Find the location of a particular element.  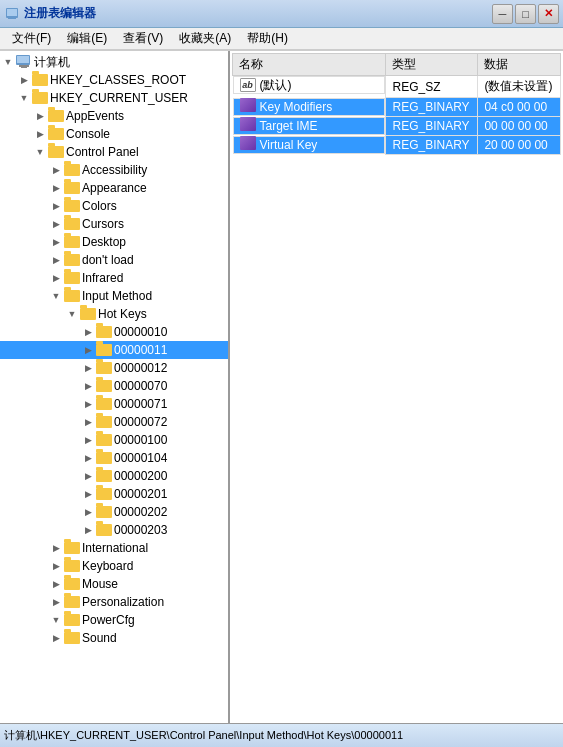

tree-label-k00000104: 00000104 is located at coordinates (140, 458).